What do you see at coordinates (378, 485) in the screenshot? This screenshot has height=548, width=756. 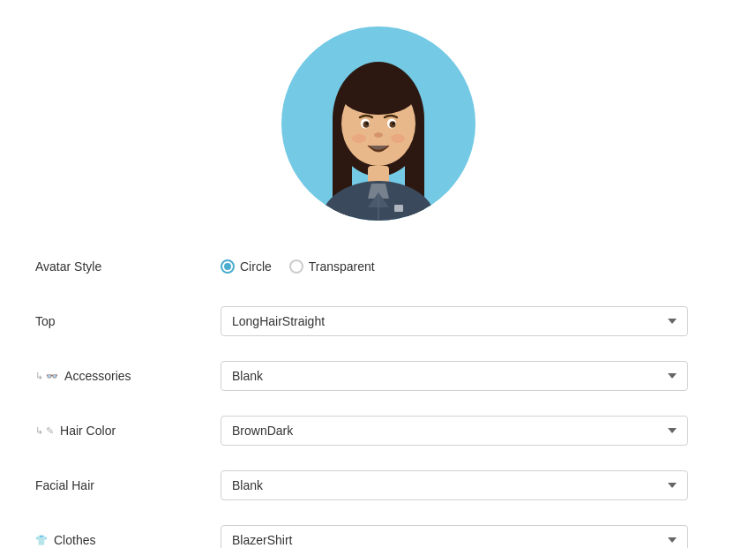 I see `facial-hair-row: Facial Hair Blank BeardLight BeardMagest…` at bounding box center [378, 485].